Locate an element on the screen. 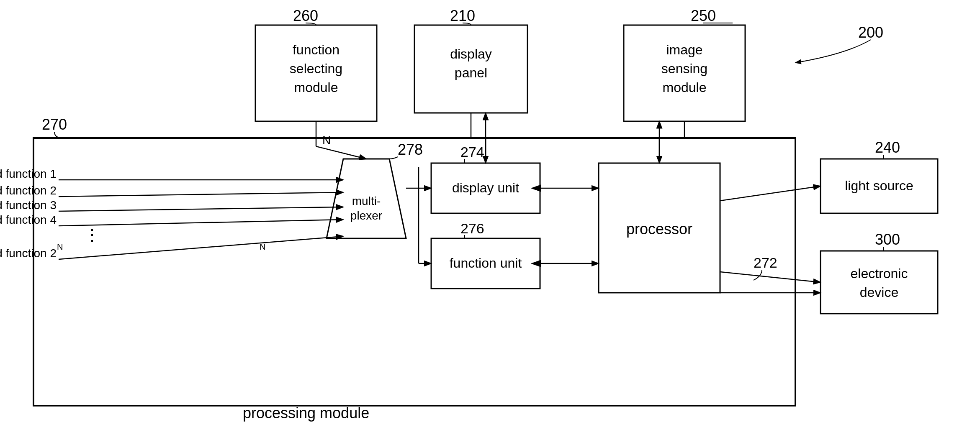 This screenshot has height=432, width=980. ref-260-label: 260 is located at coordinates (306, 16).